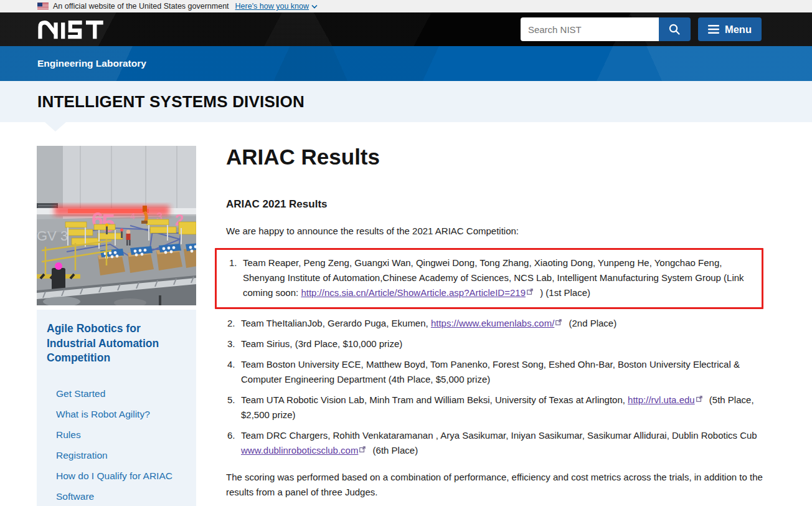 The image size is (812, 506). I want to click on hamburger-icon, so click(714, 29).